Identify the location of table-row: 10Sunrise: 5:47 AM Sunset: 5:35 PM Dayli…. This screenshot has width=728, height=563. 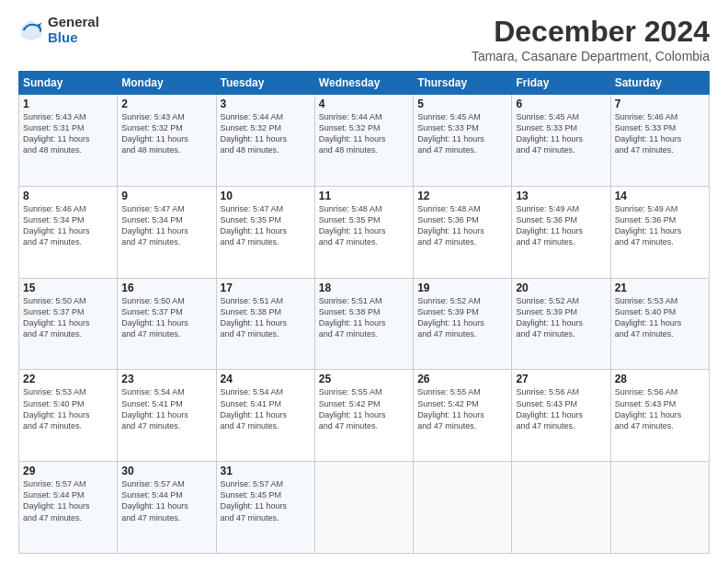
(265, 232).